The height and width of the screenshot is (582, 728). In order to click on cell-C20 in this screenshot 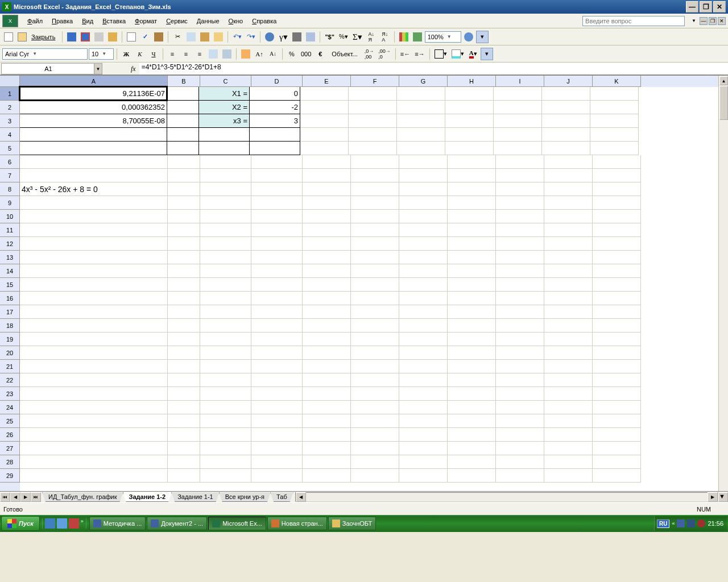, I will do `click(226, 353)`.